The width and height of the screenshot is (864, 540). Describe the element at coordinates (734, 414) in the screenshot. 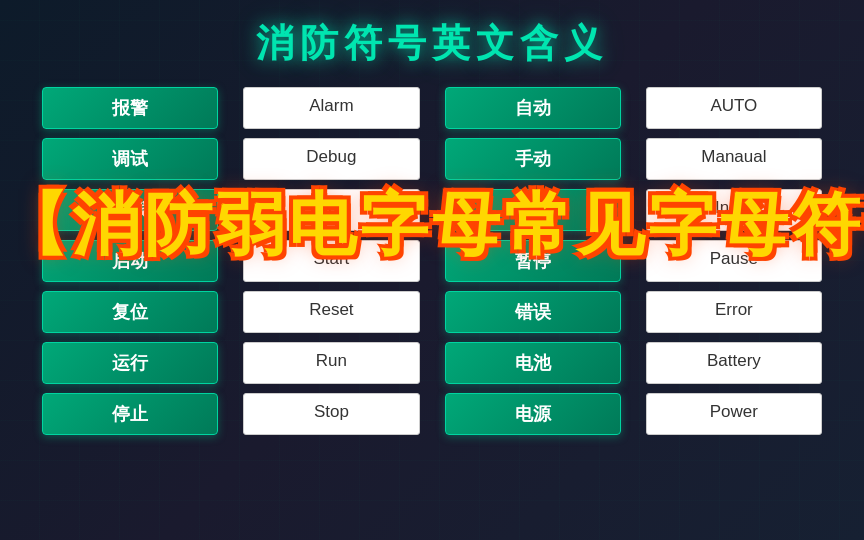

I see `english-label-right-6: Power` at that location.